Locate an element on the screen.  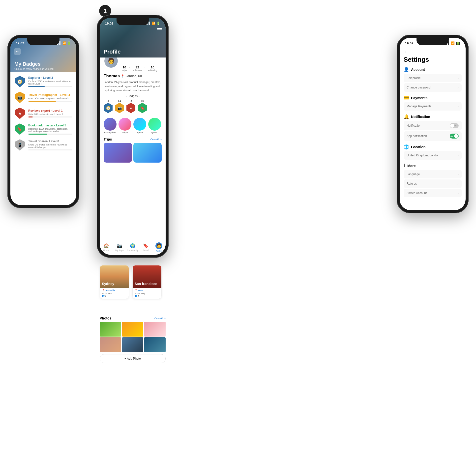
photos-section: Photos View All > + Add Photo is located at coordinates (133, 339).